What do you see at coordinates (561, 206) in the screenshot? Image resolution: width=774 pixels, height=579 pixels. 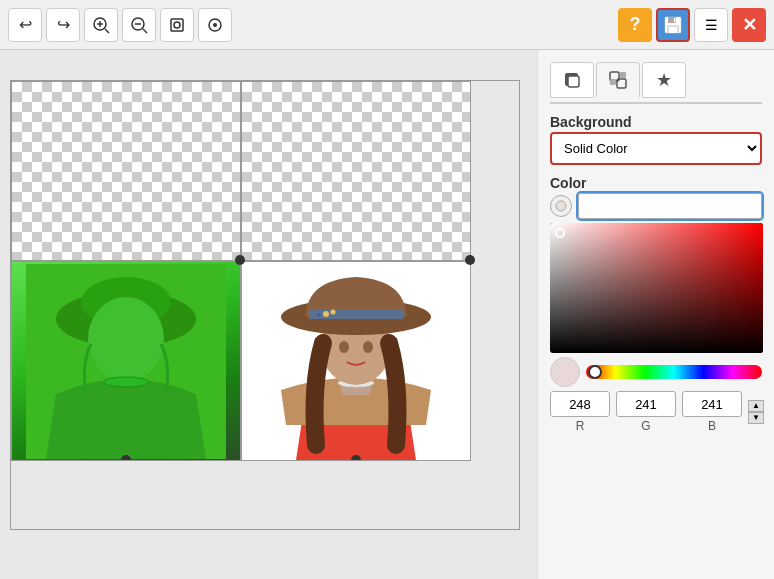 I see `color-circle-toggle` at bounding box center [561, 206].